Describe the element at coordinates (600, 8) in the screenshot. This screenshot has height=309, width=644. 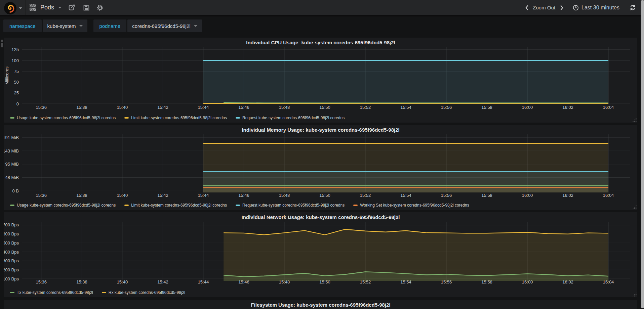
I see `time-range-picker: Last 30 minutes` at that location.